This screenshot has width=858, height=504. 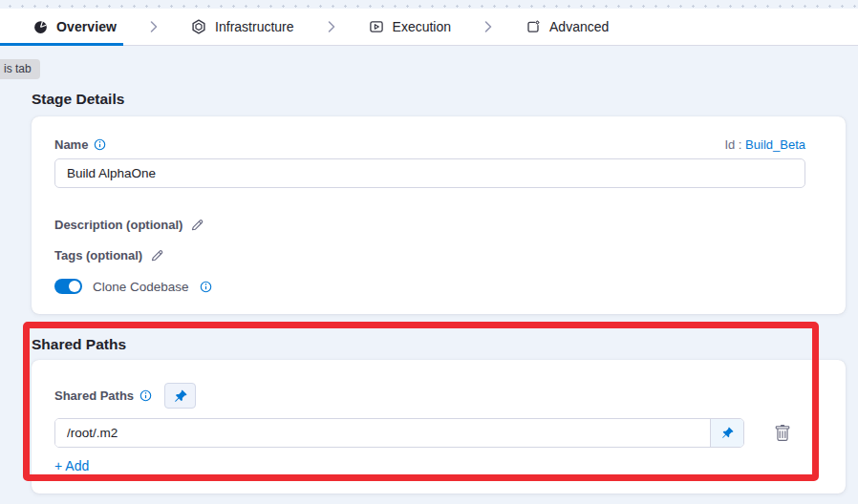 What do you see at coordinates (141, 286) in the screenshot?
I see `clone-codebase-label: Clone Codebase` at bounding box center [141, 286].